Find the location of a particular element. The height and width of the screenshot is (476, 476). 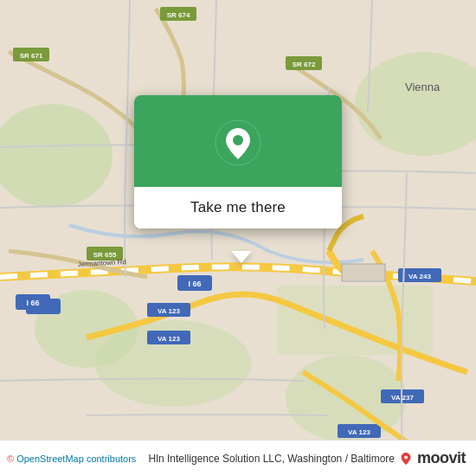

place-name: Hln Intelligence Solution LLC, Washingto… is located at coordinates (272, 459).